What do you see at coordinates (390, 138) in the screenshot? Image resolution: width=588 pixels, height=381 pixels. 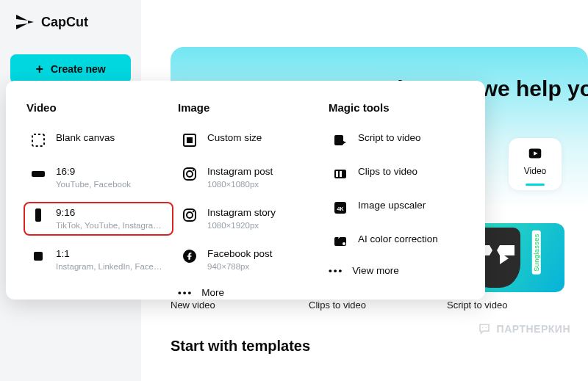 I see `option-label: Script to video` at bounding box center [390, 138].